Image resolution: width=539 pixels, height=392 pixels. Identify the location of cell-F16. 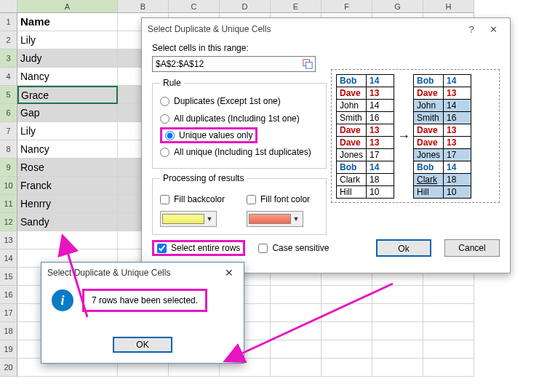
(347, 295).